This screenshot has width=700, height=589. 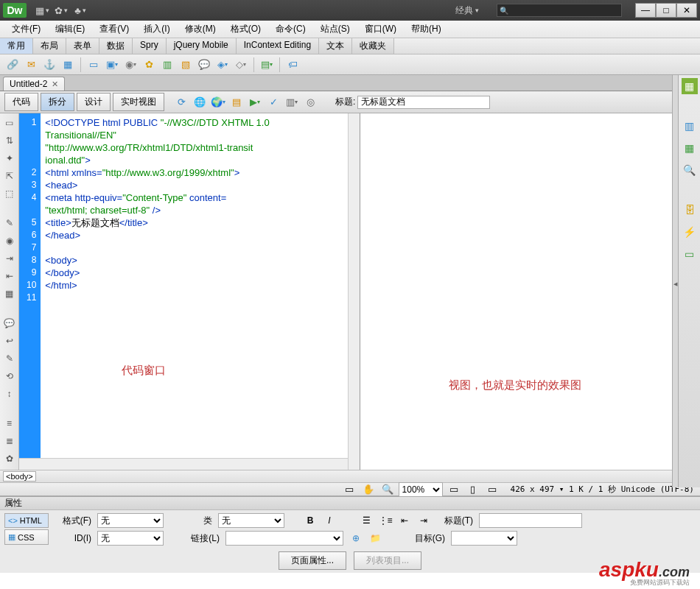 I want to click on recent-icon: ⟲, so click(x=10, y=376).